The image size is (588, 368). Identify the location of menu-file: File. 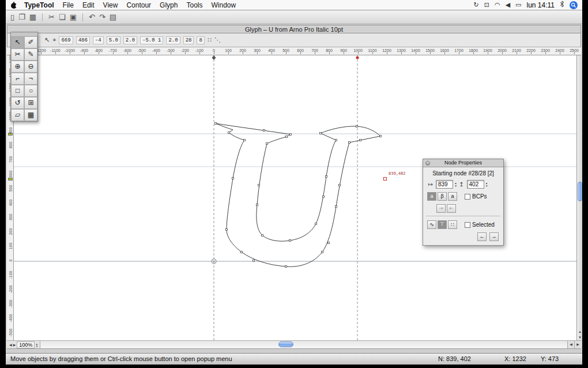
(68, 5).